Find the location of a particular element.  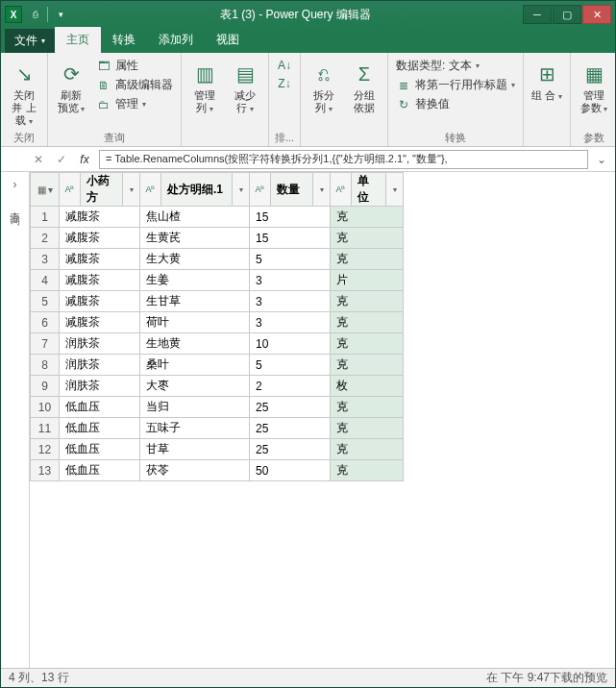

tab-transform: 转换 is located at coordinates (124, 40).